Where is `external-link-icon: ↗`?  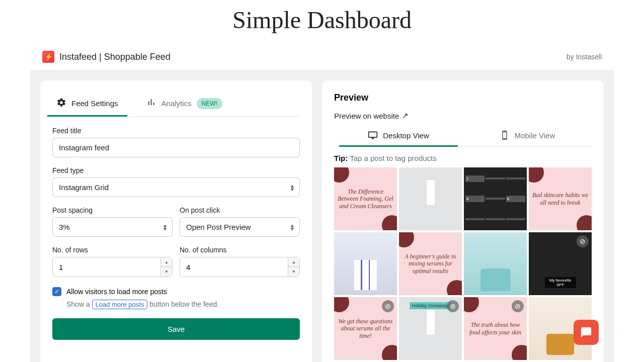
external-link-icon: ↗ is located at coordinates (406, 116).